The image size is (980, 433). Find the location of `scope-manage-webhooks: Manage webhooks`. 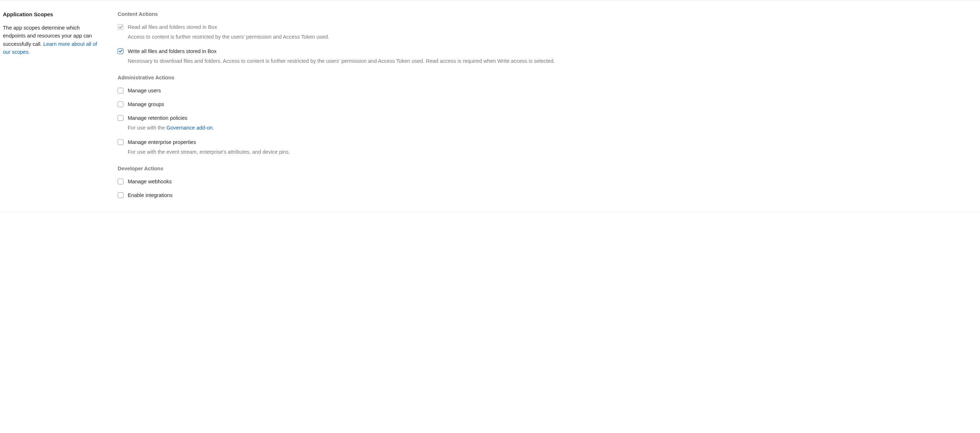

scope-manage-webhooks: Manage webhooks is located at coordinates (547, 181).